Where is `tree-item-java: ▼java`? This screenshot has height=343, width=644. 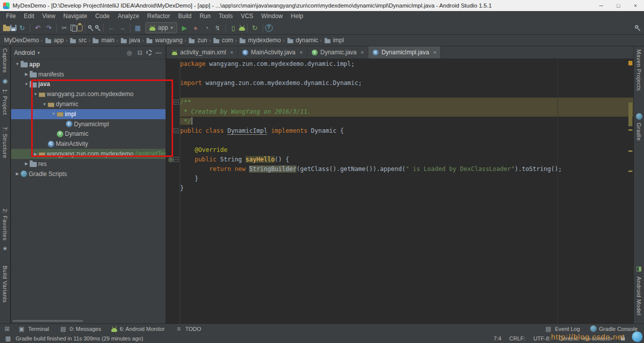
tree-item-java: ▼java is located at coordinates (89, 84).